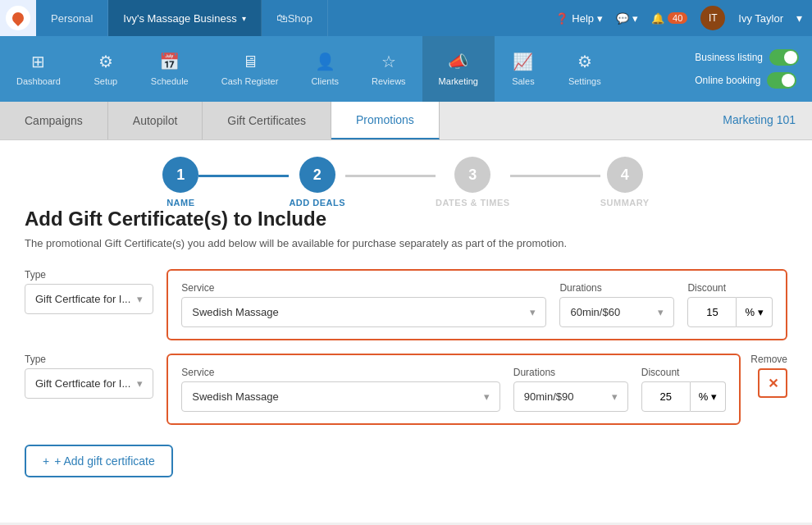  What do you see at coordinates (755, 312) in the screenshot?
I see `discount-unit-1: % ▾` at bounding box center [755, 312].